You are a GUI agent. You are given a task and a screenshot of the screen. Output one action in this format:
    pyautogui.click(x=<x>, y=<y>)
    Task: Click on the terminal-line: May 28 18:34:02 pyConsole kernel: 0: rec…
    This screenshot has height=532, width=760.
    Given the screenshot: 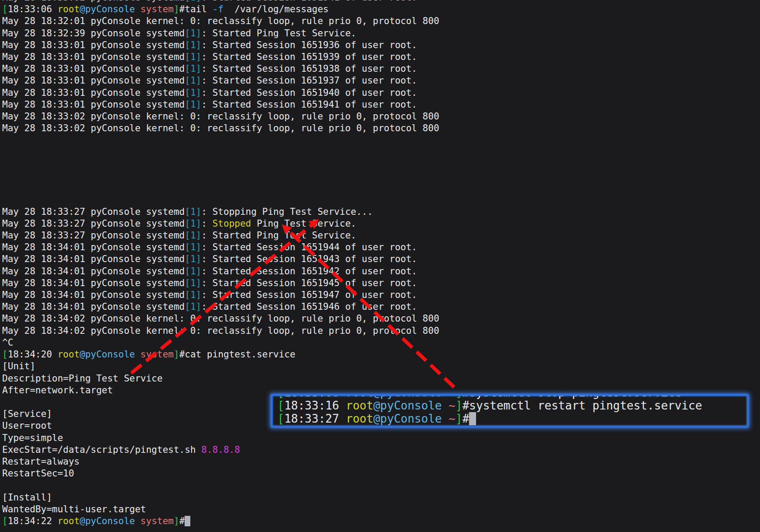 What is the action you would take?
    pyautogui.click(x=381, y=318)
    